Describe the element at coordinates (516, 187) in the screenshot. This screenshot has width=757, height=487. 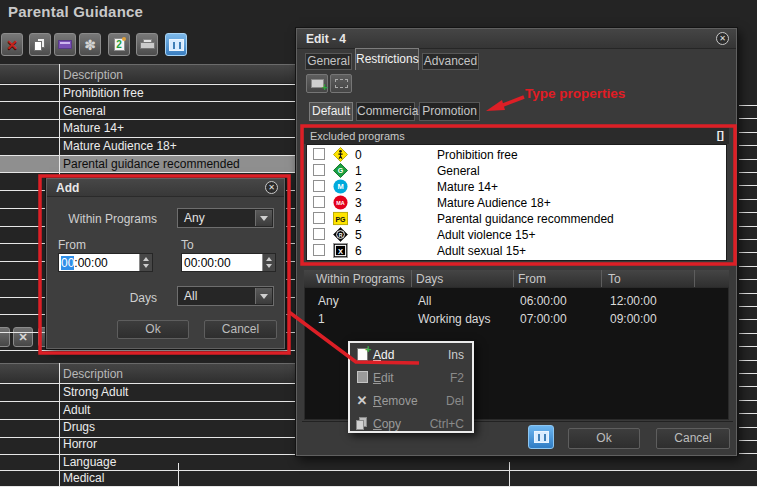
I see `list-item: M 2 Mature 14+` at that location.